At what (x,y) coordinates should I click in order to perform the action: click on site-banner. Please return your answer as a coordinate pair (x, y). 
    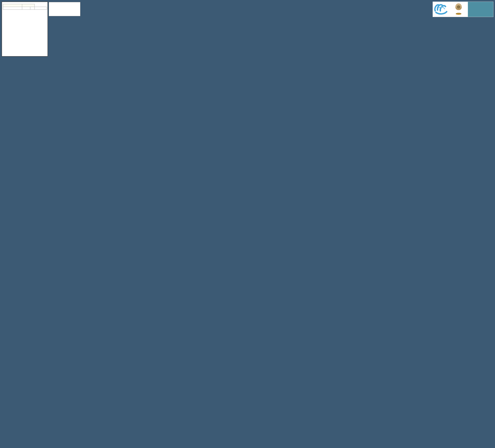
    Looking at the image, I should click on (463, 9).